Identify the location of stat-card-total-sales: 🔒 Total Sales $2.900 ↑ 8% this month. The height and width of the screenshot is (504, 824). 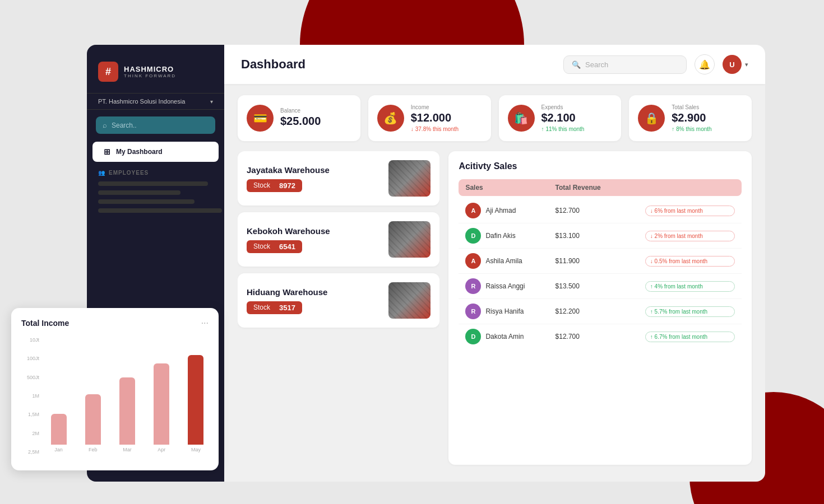
(691, 118).